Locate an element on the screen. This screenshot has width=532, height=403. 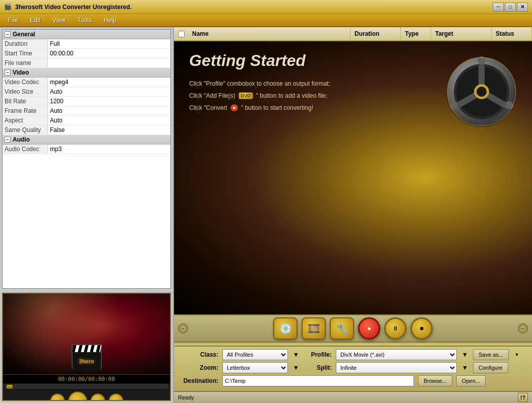
title-bar-buttons: ─ □ ✕ is located at coordinates (510, 7).